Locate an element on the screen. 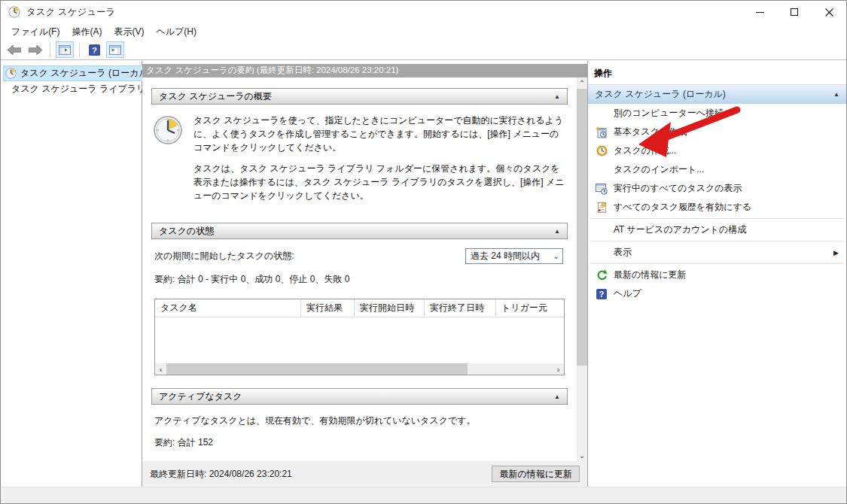 The image size is (847, 504). hscroll-thumb is located at coordinates (317, 369).